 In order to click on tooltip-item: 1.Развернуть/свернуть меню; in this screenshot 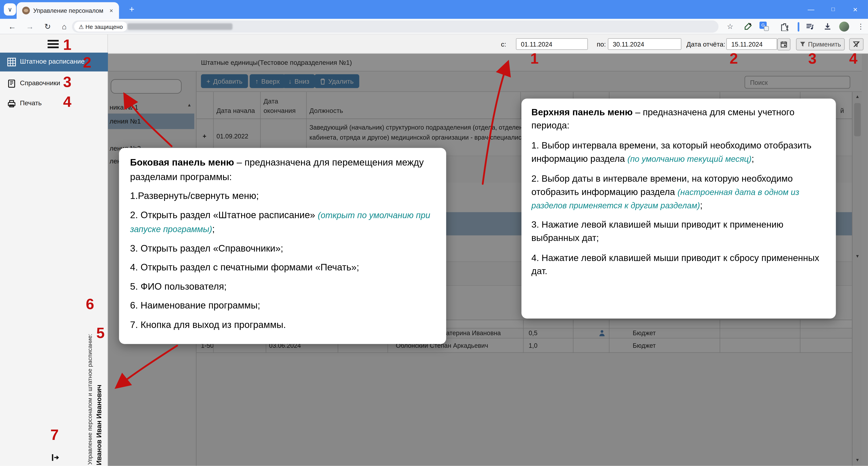, I will do `click(282, 196)`.